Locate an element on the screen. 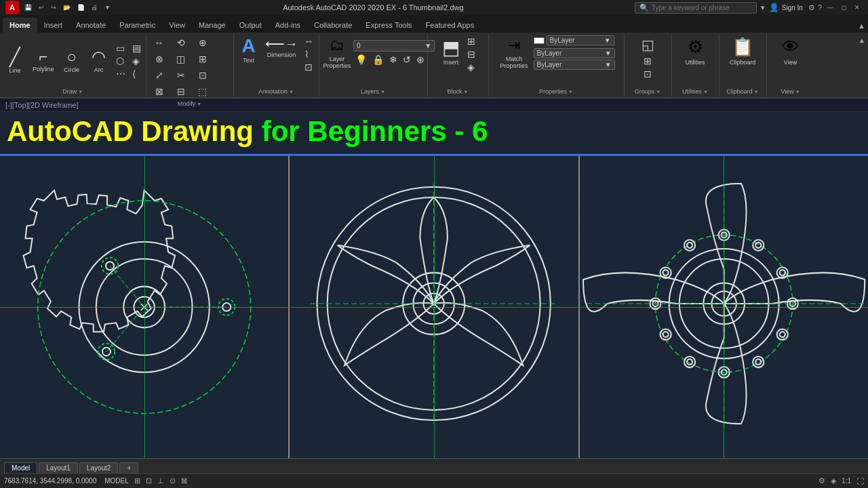  status-icon-ortho: ⊥ is located at coordinates (161, 481).